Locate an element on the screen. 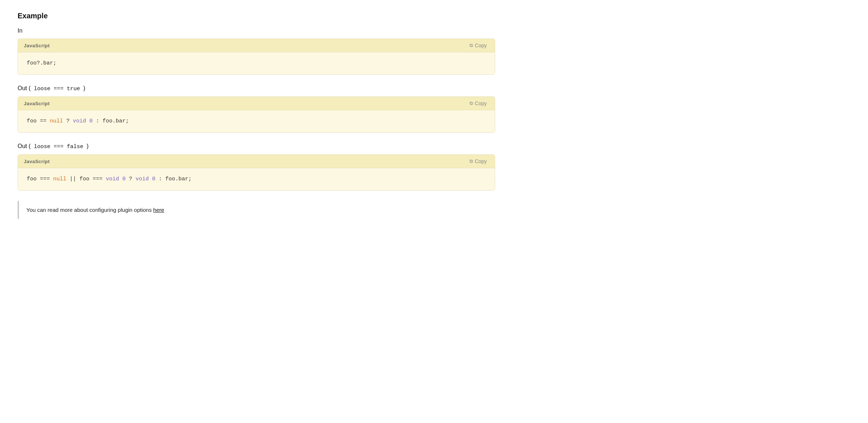 This screenshot has height=423, width=868. out-loose-false-label: Out ( loose === false ) is located at coordinates (256, 147).